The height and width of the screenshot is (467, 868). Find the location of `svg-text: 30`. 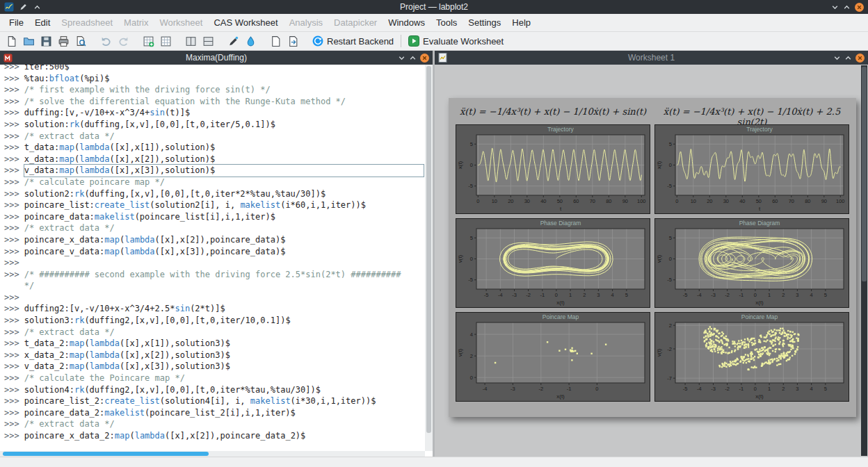

svg-text: 30 is located at coordinates (527, 202).